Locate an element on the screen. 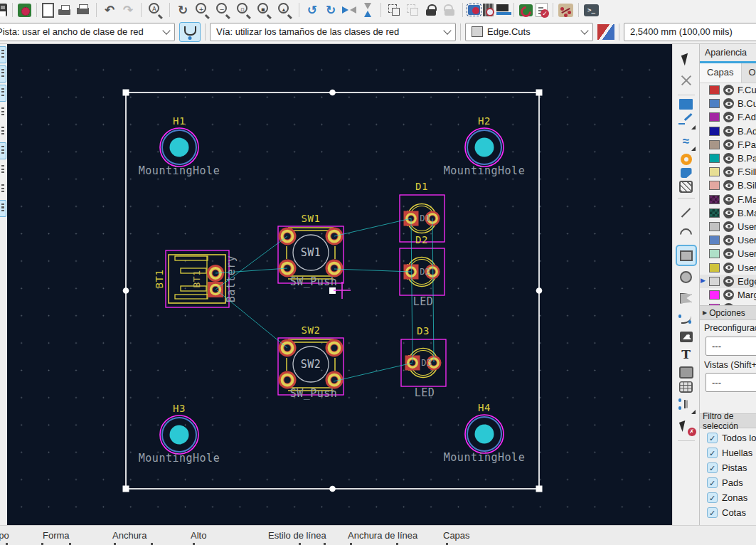  layer-row-user-drawings: User.Drawings is located at coordinates (728, 226).